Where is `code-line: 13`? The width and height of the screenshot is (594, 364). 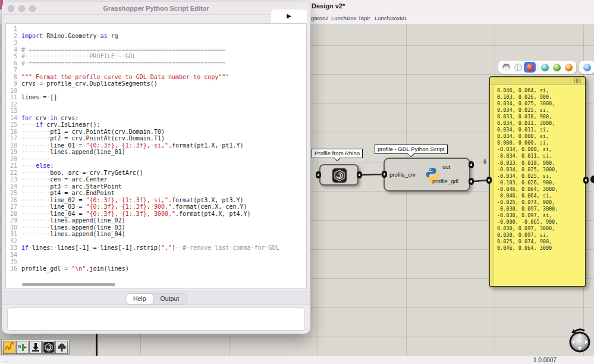 code-line: 13 is located at coordinates (156, 111).